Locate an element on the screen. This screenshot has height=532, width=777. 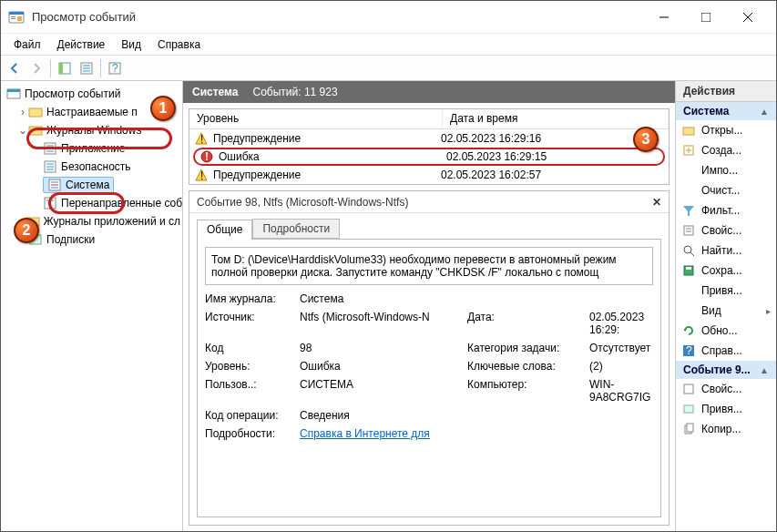
properties-icon is located at coordinates (689, 230).